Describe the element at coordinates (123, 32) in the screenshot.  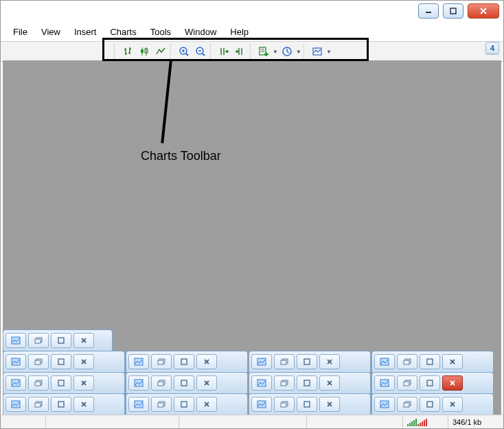
I see `menu-charts: Charts` at that location.